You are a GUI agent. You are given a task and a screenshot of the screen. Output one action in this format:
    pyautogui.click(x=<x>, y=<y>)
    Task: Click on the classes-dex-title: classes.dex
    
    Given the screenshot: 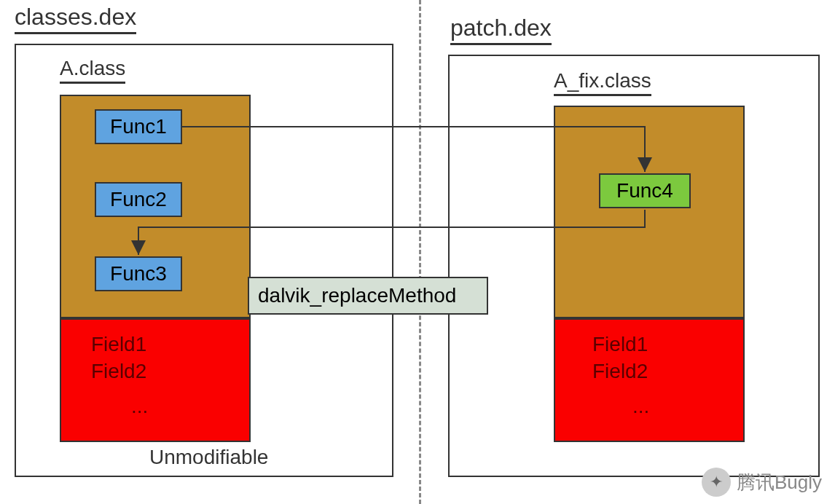 What is the action you would take?
    pyautogui.click(x=76, y=19)
    